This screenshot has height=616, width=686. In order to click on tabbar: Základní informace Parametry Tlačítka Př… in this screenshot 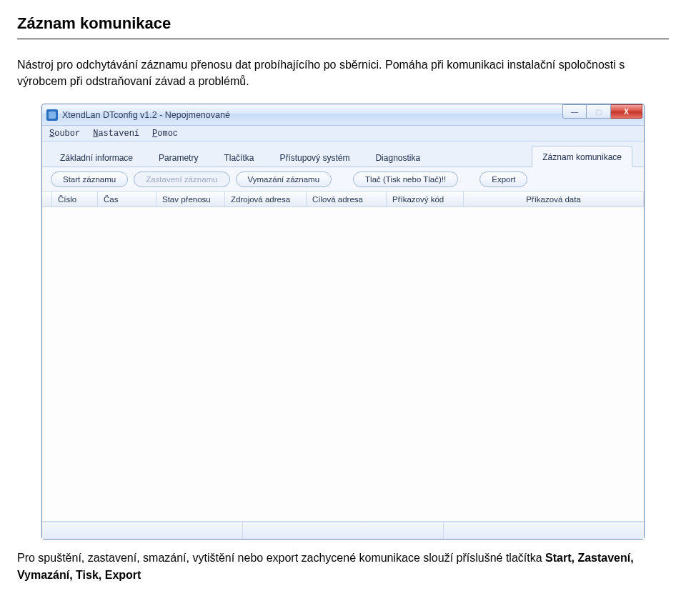, I will do `click(343, 154)`.